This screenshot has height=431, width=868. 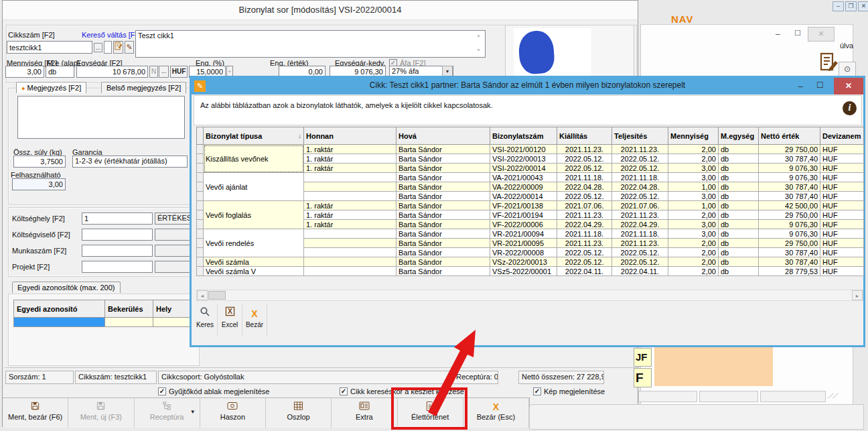 I want to click on table-cell: VSI-2022/00014, so click(x=524, y=168).